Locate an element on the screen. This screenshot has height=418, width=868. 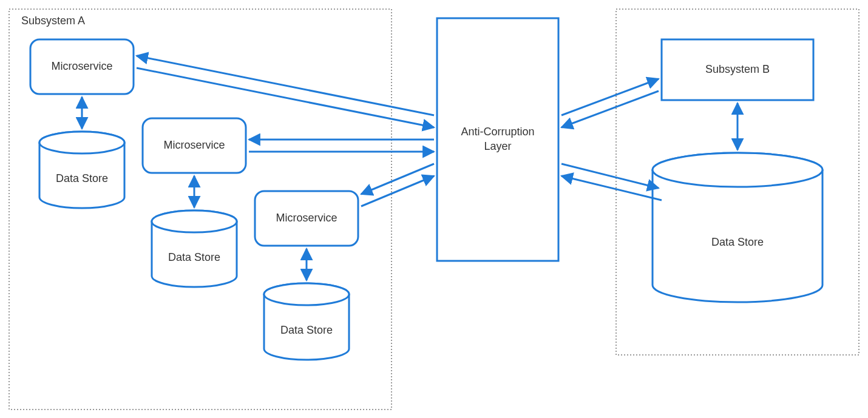
connector-acl-to-ms3 is located at coordinates (398, 179).